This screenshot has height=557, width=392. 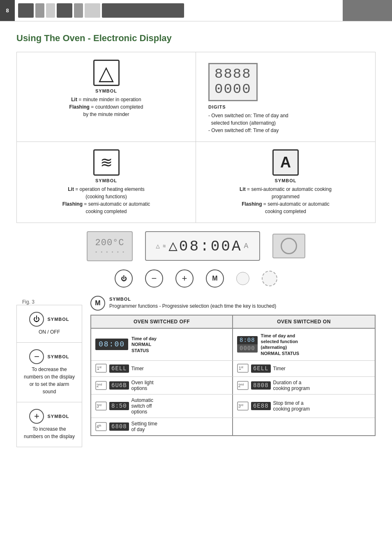 I want to click on on-timer-step: 1st, so click(x=243, y=369).